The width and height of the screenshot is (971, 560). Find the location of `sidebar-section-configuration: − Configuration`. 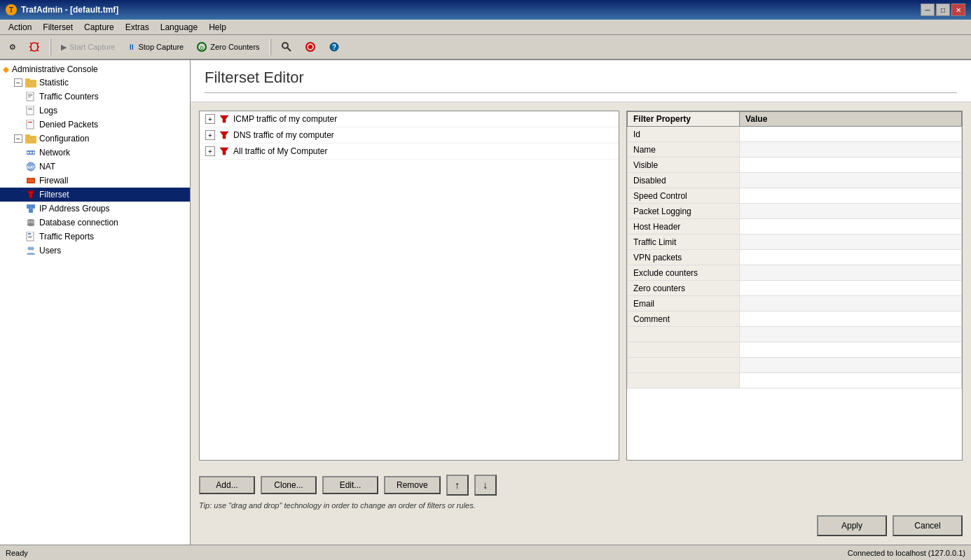

sidebar-section-configuration: − Configuration is located at coordinates (95, 139).